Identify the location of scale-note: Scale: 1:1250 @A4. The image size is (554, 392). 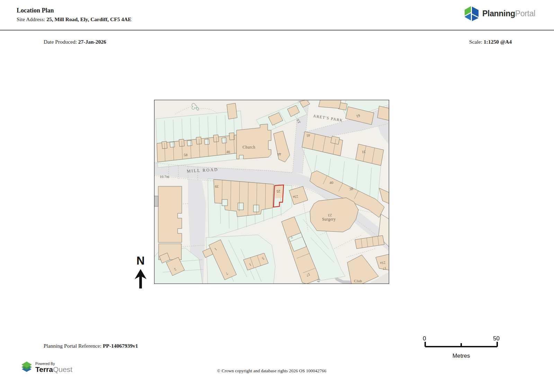
(490, 42).